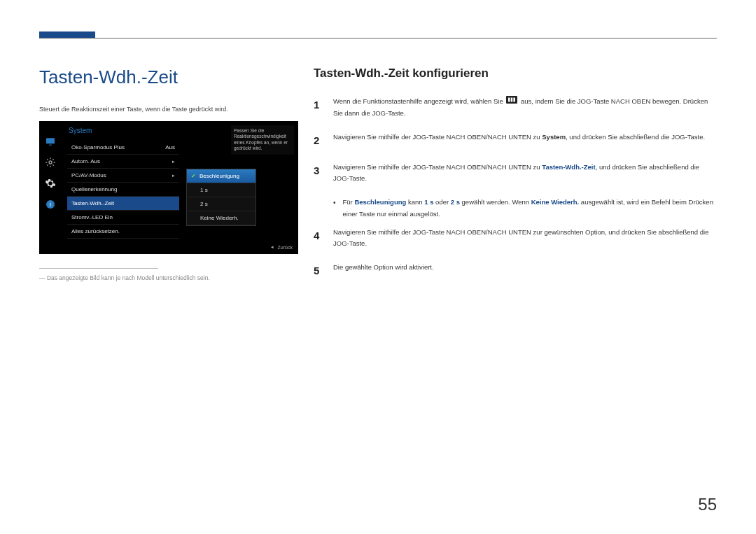  Describe the element at coordinates (318, 238) in the screenshot. I see `step-number: 4` at that location.